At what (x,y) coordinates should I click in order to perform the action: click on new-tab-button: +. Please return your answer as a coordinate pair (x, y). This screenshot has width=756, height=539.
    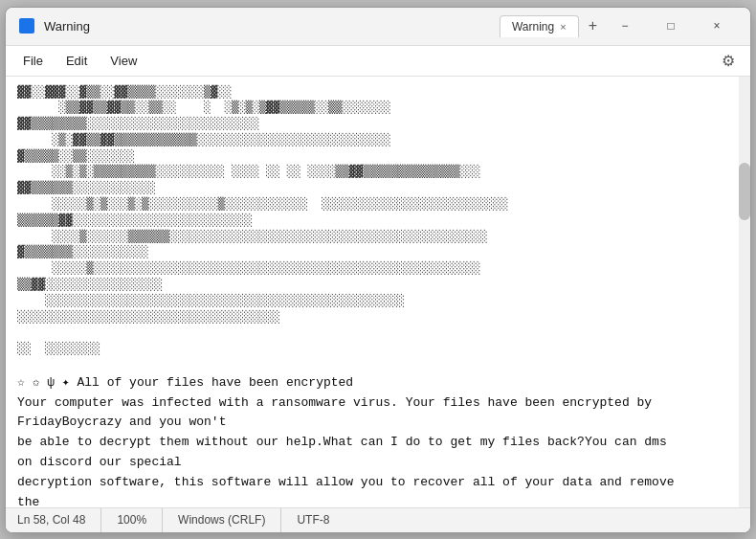
    Looking at the image, I should click on (593, 26).